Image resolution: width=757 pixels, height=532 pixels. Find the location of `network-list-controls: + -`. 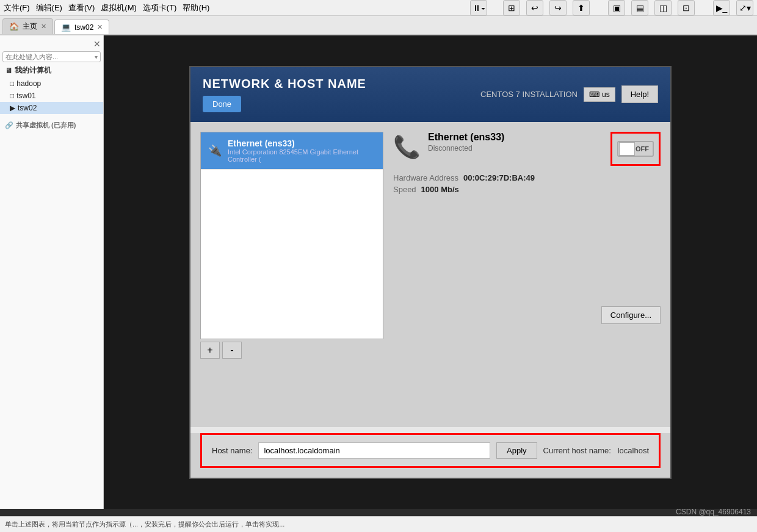

network-list-controls: + - is located at coordinates (292, 350).